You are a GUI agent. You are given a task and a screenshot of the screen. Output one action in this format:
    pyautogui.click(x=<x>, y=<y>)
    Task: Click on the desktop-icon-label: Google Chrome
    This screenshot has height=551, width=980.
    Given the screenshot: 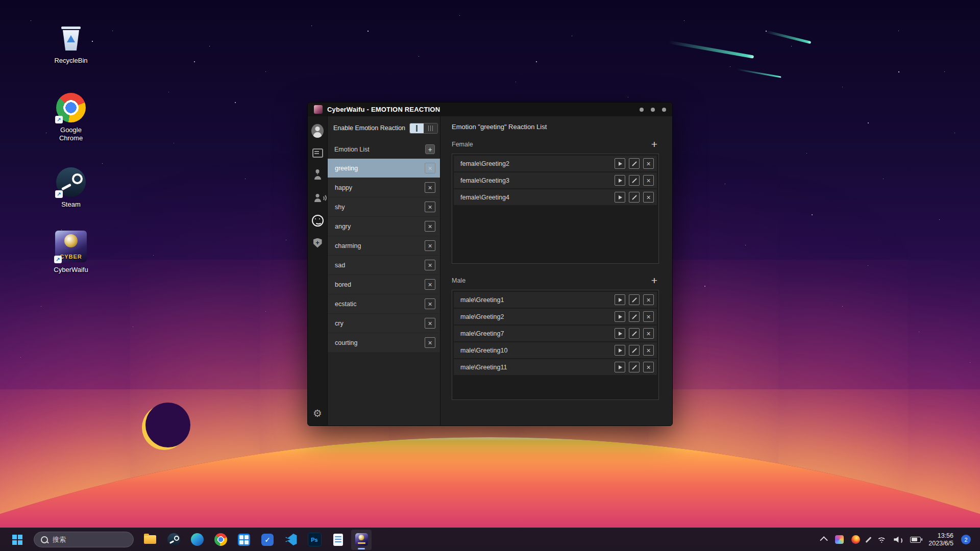 What is the action you would take?
    pyautogui.click(x=71, y=134)
    